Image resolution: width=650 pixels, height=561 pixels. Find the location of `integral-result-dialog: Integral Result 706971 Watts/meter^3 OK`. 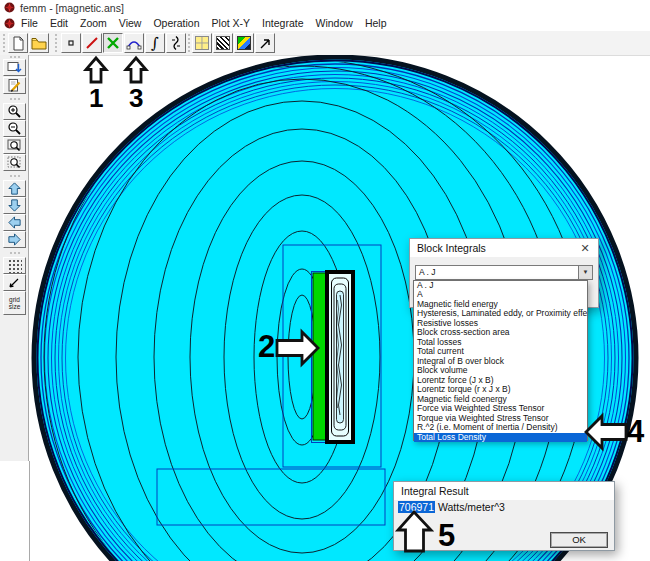

integral-result-dialog: Integral Result 706971 Watts/meter^3 OK is located at coordinates (504, 516).